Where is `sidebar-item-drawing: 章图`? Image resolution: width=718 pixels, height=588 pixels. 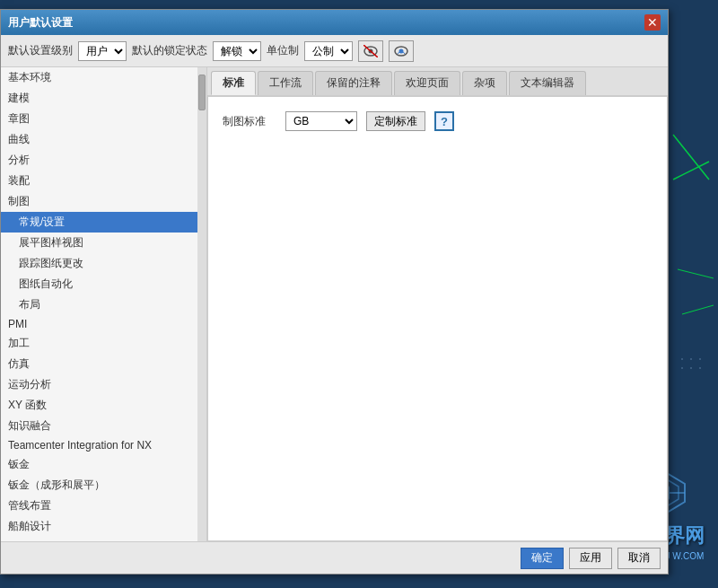
sidebar-item-drawing: 章图 is located at coordinates (99, 118).